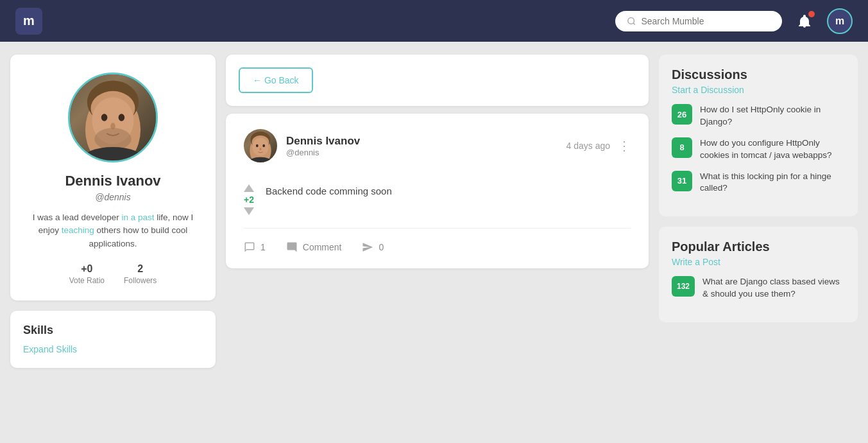 This screenshot has width=868, height=443. Describe the element at coordinates (683, 286) in the screenshot. I see `article-badge-1: 132` at that location.